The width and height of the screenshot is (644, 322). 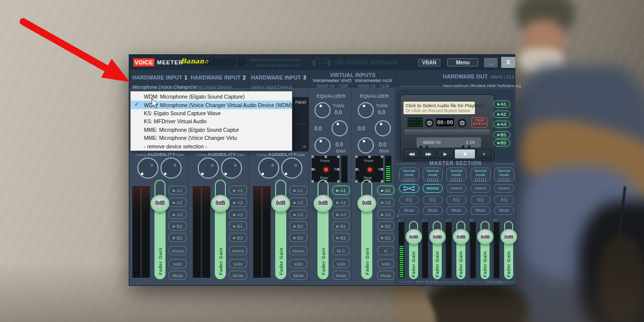 What do you see at coordinates (439, 108) in the screenshot?
I see `recorder-hint-label: Click to Select Audio file for Playback …` at bounding box center [439, 108].